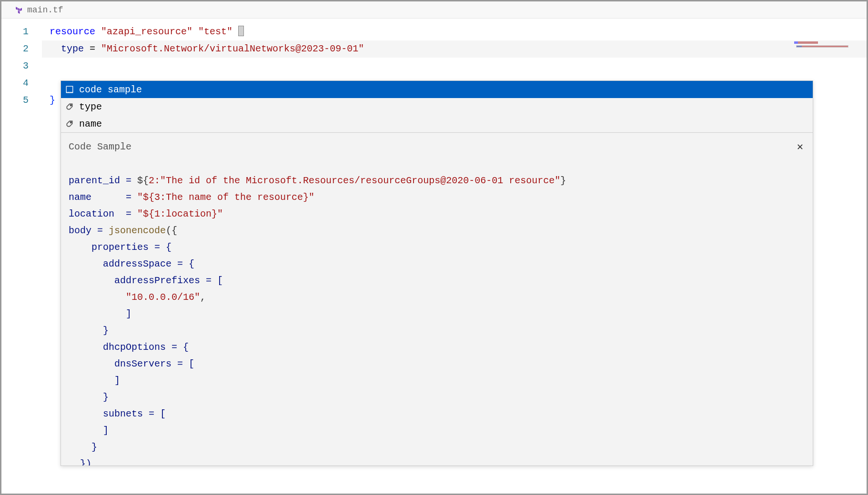  What do you see at coordinates (437, 107) in the screenshot?
I see `suggestion-item-type: type` at bounding box center [437, 107].